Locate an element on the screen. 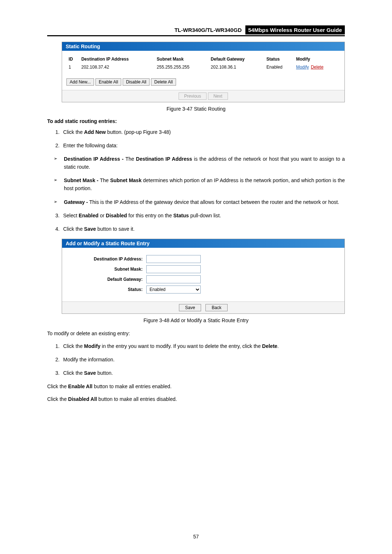 The image size is (392, 554). modify-steps-list: Click the Modify in the entry you want t… is located at coordinates (203, 360).